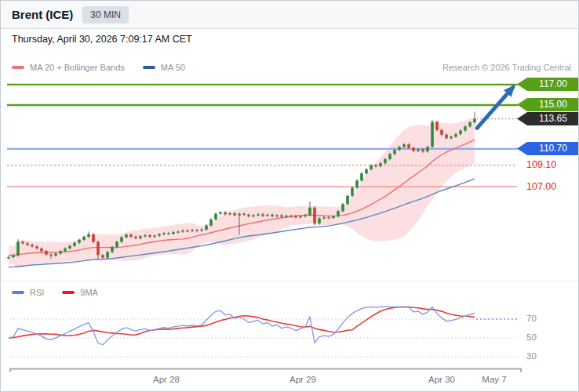 The width and height of the screenshot is (579, 392). Describe the element at coordinates (68, 292) in the screenshot. I see `rsi-9ma-swatch-icon` at that location.